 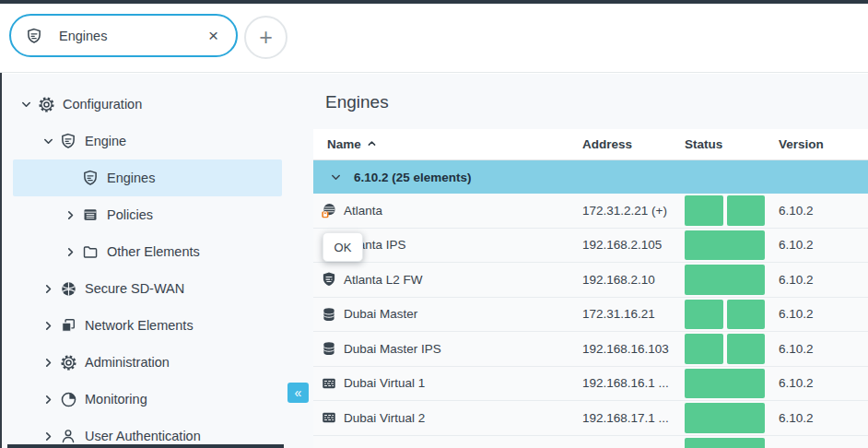 What do you see at coordinates (135, 289) in the screenshot?
I see `sidebar-item-label: Secure SD-WAN` at bounding box center [135, 289].